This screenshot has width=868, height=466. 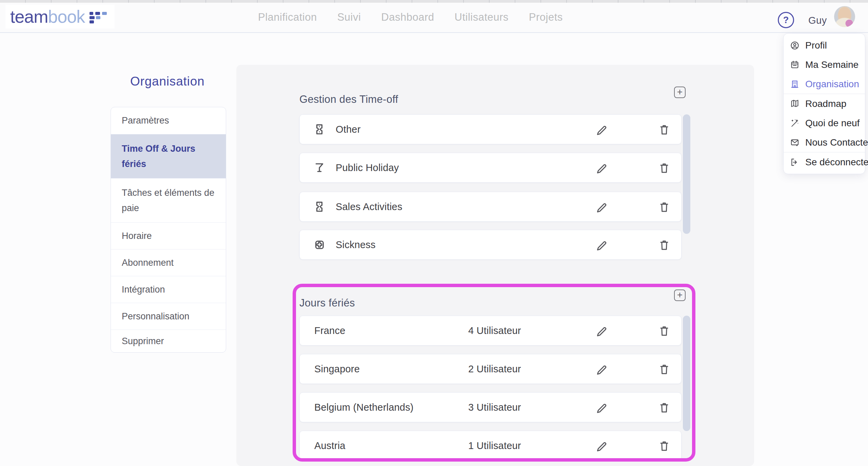 What do you see at coordinates (434, 1) in the screenshot?
I see `browser-tab-strip` at bounding box center [434, 1].